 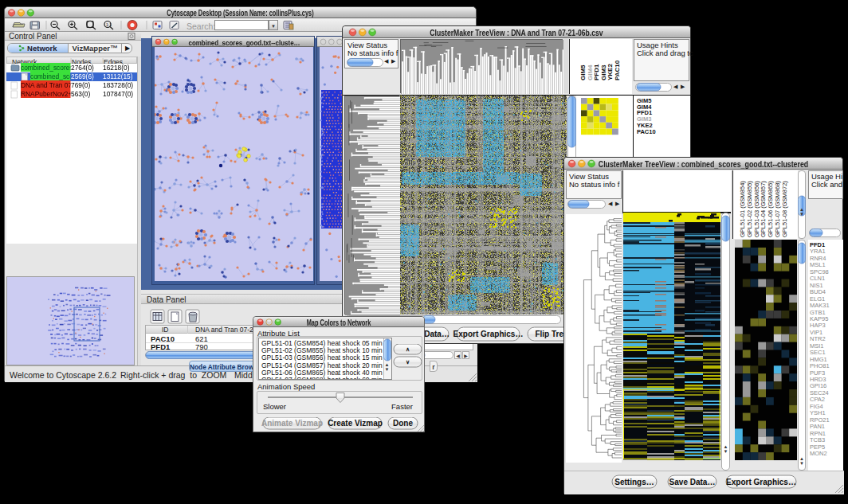 I want to click on svg-text: Save Data…, so click(x=693, y=483).